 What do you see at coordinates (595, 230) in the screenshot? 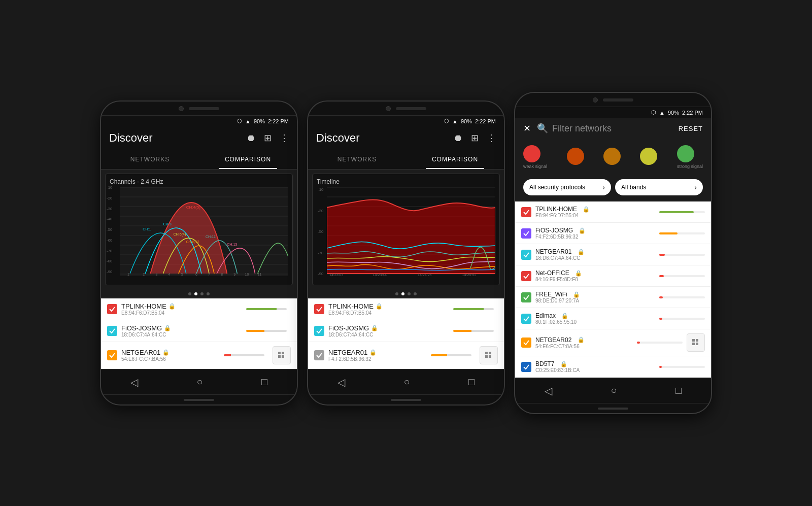
I see `nn-fios-3: FiOS-JOSMG 🔒` at bounding box center [595, 230].